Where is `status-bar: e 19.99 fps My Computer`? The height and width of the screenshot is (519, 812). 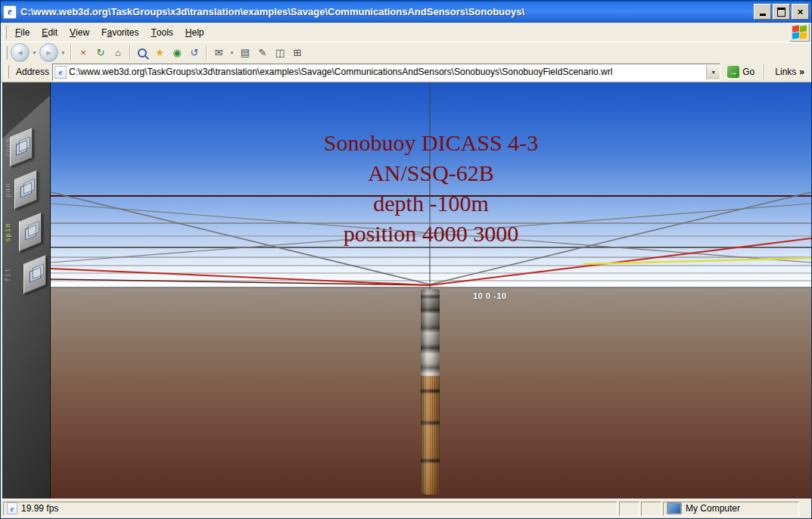 status-bar: e 19.99 fps My Computer is located at coordinates (406, 508).